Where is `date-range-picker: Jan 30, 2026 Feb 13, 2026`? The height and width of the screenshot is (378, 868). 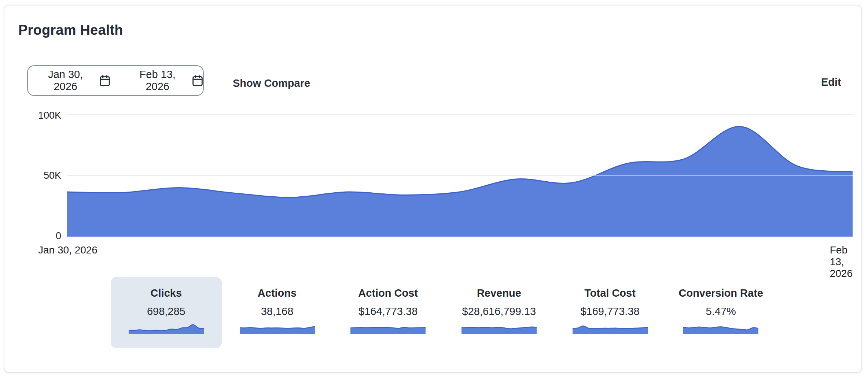
date-range-picker: Jan 30, 2026 Feb 13, 2026 is located at coordinates (115, 81).